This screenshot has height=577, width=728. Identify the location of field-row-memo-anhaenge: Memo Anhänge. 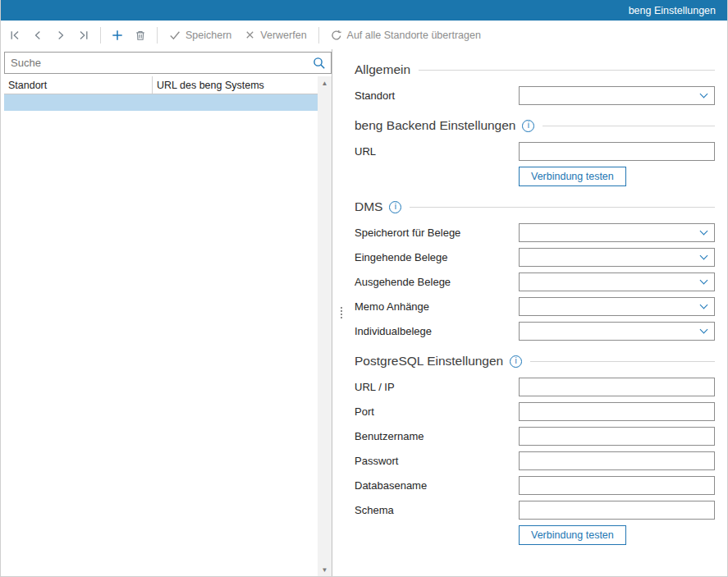
(535, 307).